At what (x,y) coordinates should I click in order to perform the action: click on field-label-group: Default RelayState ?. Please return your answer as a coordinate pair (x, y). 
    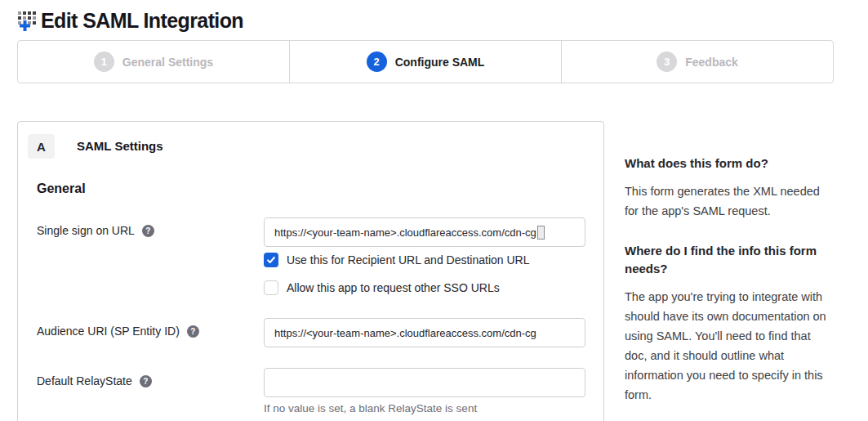
    Looking at the image, I should click on (150, 378).